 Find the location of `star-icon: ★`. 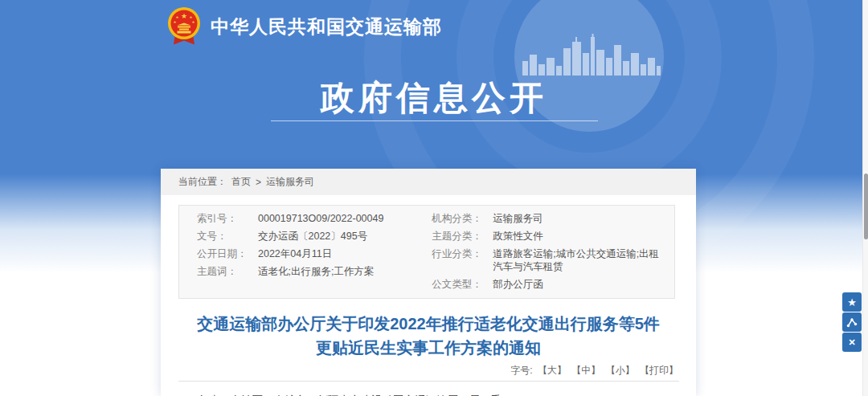

star-icon: ★ is located at coordinates (852, 302).